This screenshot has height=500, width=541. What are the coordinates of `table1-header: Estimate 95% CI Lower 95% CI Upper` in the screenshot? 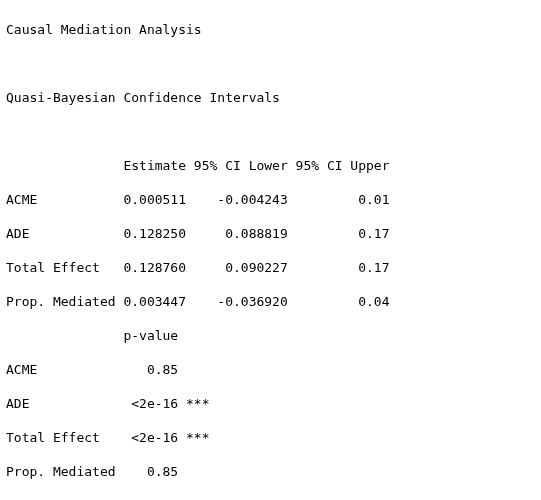 It's located at (270, 166).